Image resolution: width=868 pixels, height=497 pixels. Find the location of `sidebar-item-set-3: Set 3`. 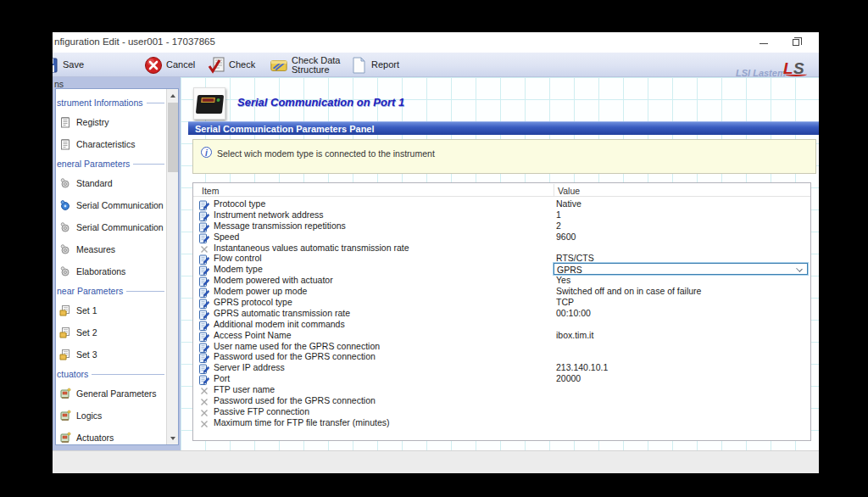

sidebar-item-set-3: Set 3 is located at coordinates (112, 355).